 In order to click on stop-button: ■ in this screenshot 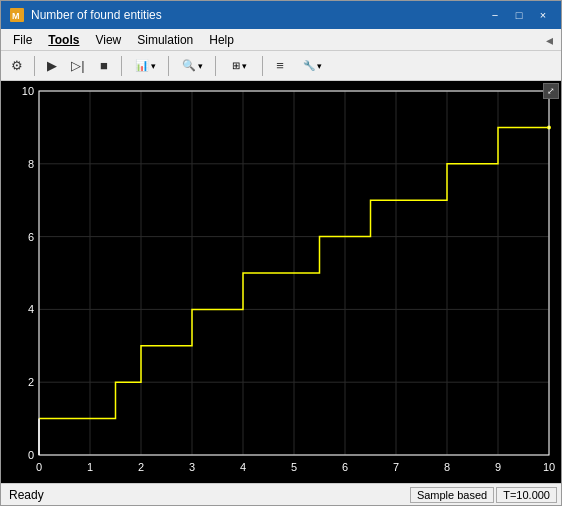, I will do `click(104, 66)`.